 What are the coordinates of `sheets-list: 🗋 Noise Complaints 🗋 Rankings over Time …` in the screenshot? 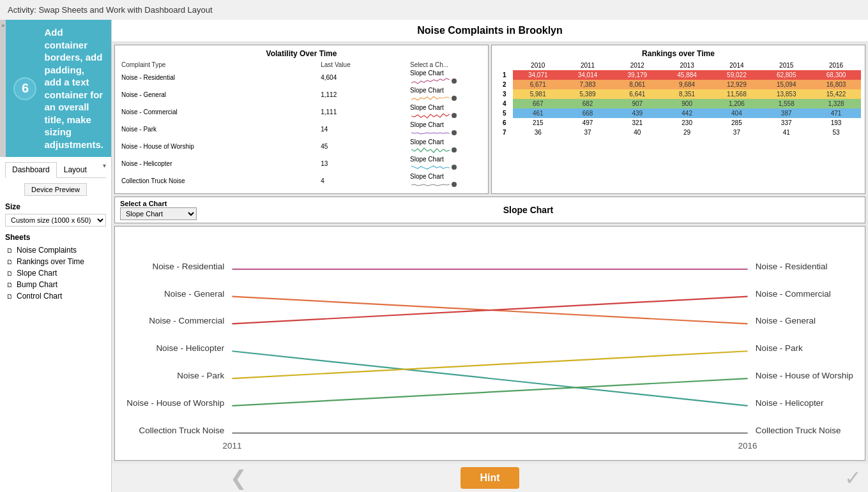 It's located at (56, 273).